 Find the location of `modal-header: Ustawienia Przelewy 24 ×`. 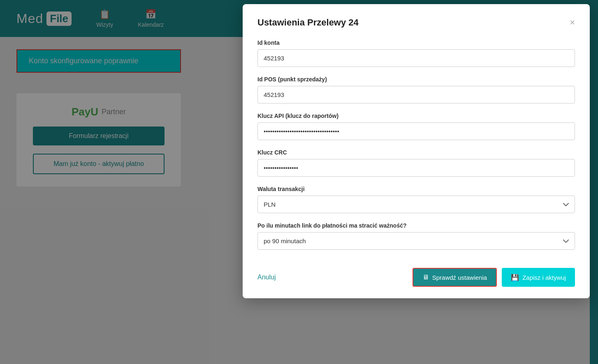

modal-header: Ustawienia Przelewy 24 × is located at coordinates (416, 23).